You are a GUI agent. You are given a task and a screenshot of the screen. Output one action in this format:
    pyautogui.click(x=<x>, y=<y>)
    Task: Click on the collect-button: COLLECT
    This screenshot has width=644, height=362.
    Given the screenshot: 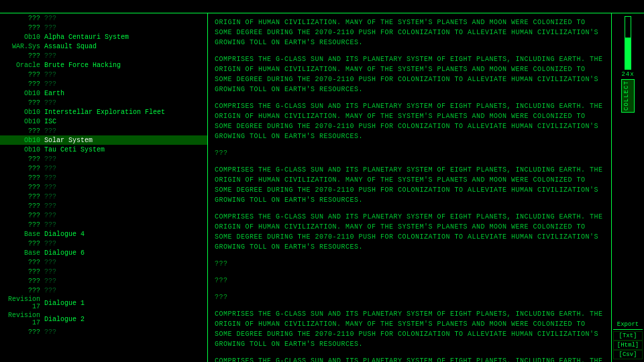 What is the action you would take?
    pyautogui.click(x=628, y=96)
    